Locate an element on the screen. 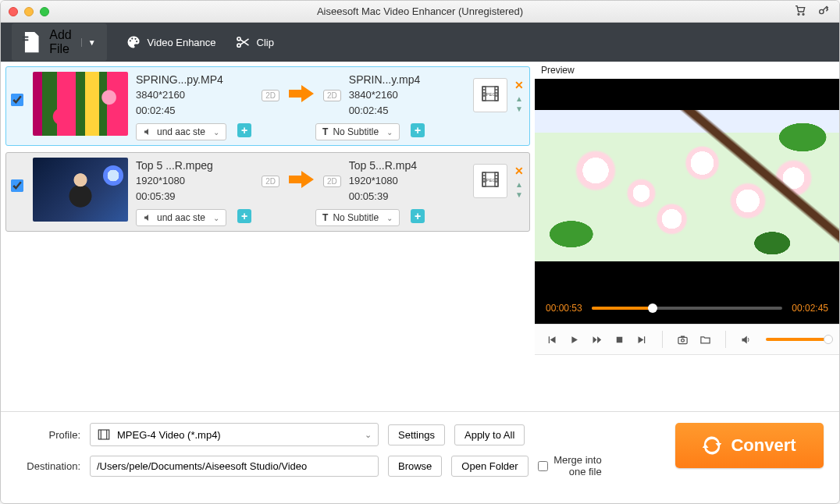 This screenshot has height=504, width=840. merge-checkbox is located at coordinates (543, 467).